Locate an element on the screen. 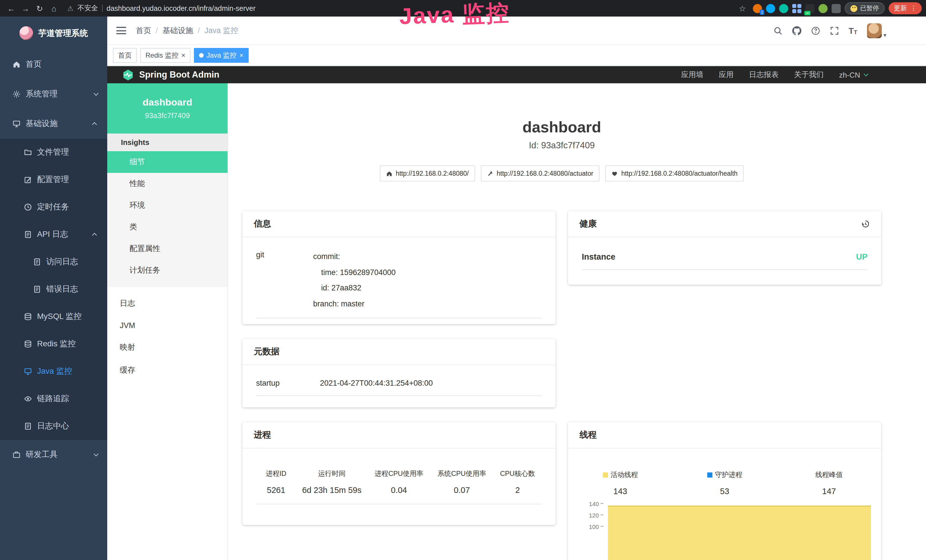  sba-menu-metrics: 性能 is located at coordinates (168, 184).